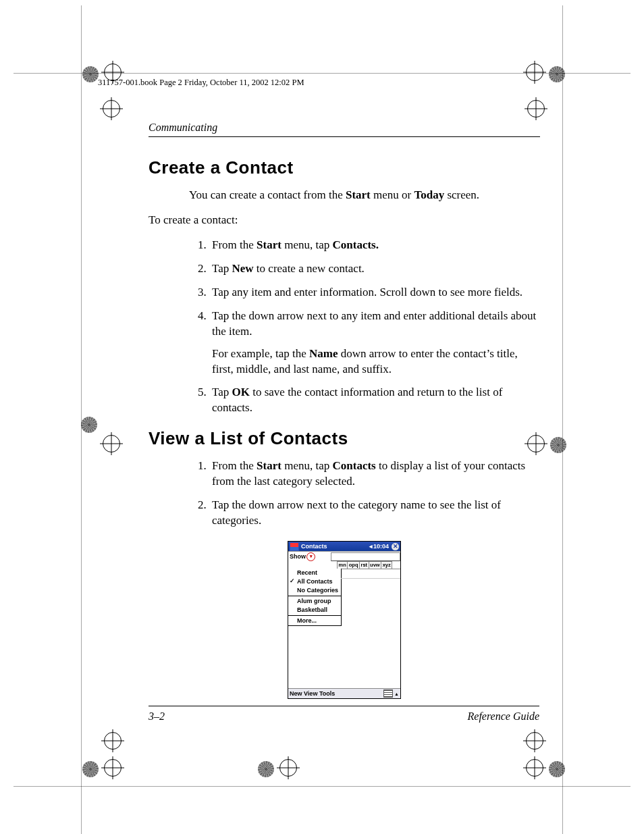 The height and width of the screenshot is (834, 644). I want to click on ppc-menu-new: New, so click(296, 694).